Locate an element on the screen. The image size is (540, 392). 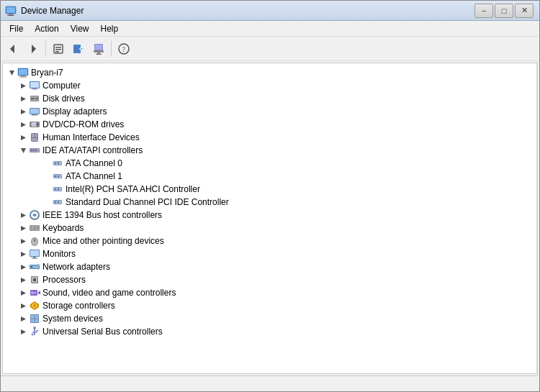
tree-expander-mice is located at coordinates (23, 241).